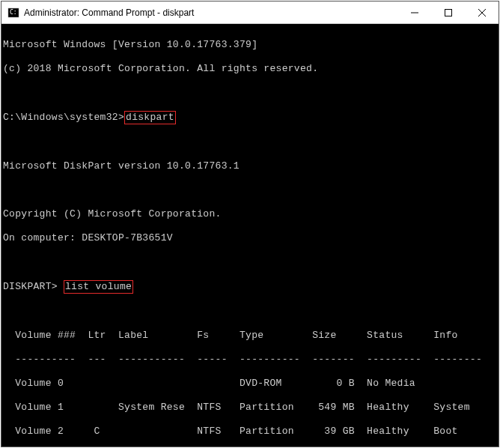 Image resolution: width=500 pixels, height=448 pixels. I want to click on output-line: Microsoft Windows [Version 10.0.17763.37…, so click(250, 45).